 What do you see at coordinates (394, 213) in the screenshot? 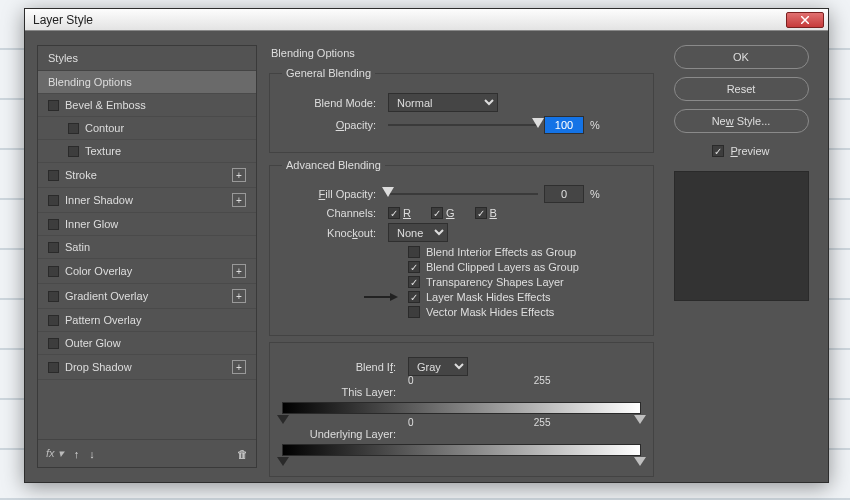
I see `channel-r-checkbox` at bounding box center [394, 213].